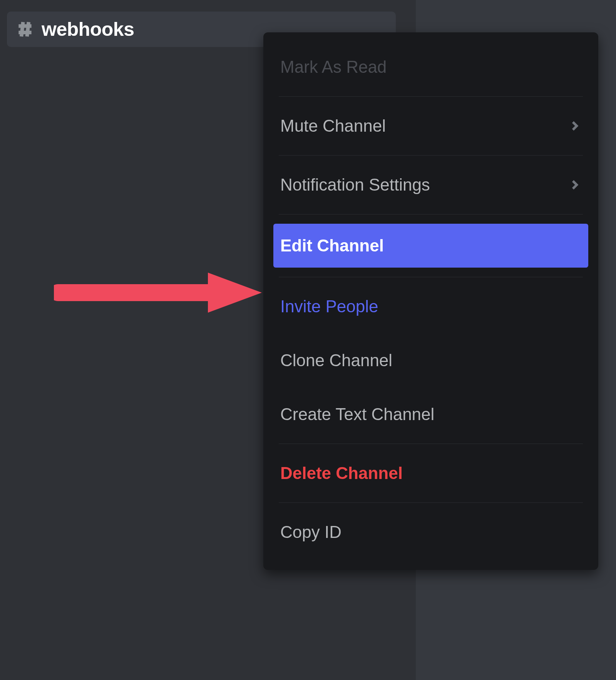 Image resolution: width=616 pixels, height=680 pixels. What do you see at coordinates (357, 414) in the screenshot?
I see `menu-item-label: Create Text Channel` at bounding box center [357, 414].